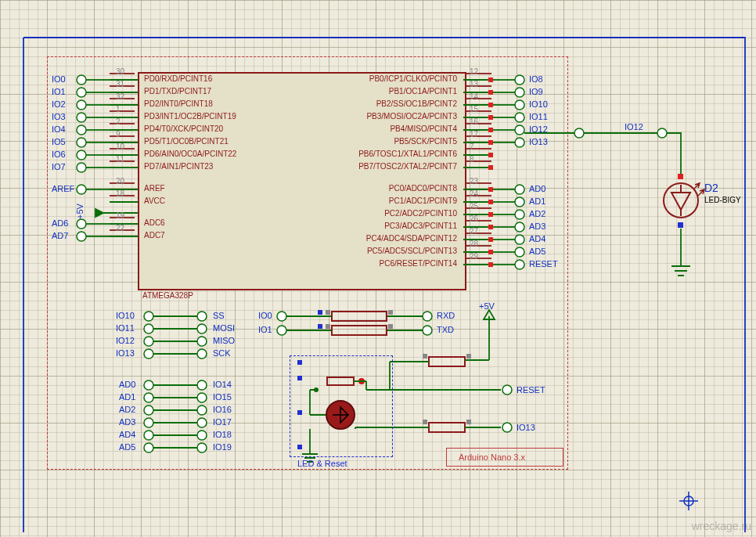 This screenshot has height=537, width=756. Describe the element at coordinates (451, 426) in the screenshot. I see `io13-network` at that location.